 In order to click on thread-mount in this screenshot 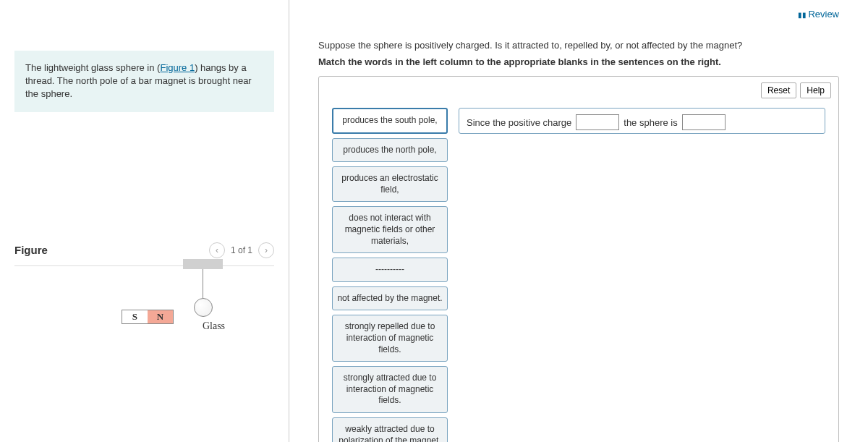, I will do `click(203, 264)`.